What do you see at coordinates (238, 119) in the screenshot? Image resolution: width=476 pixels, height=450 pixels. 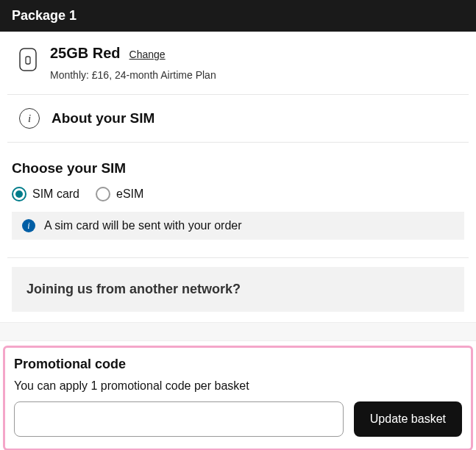 I see `about-sim-row: i About your SIM` at bounding box center [238, 119].